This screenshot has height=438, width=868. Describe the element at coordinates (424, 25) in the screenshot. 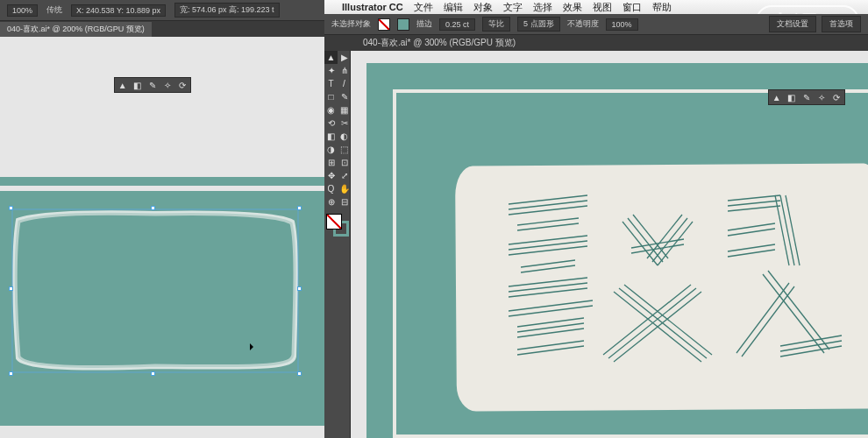

I see `stroke-label: 描边` at that location.